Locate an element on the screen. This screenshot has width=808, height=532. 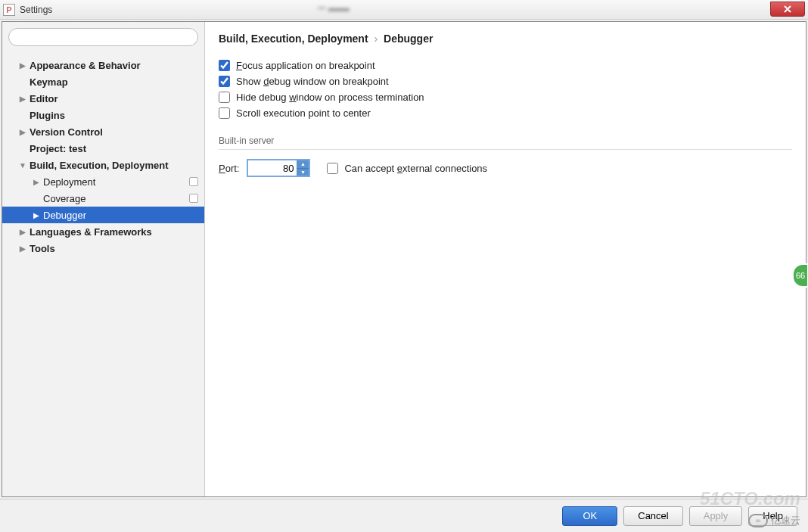
section-title: Built-in server is located at coordinates (505, 142).